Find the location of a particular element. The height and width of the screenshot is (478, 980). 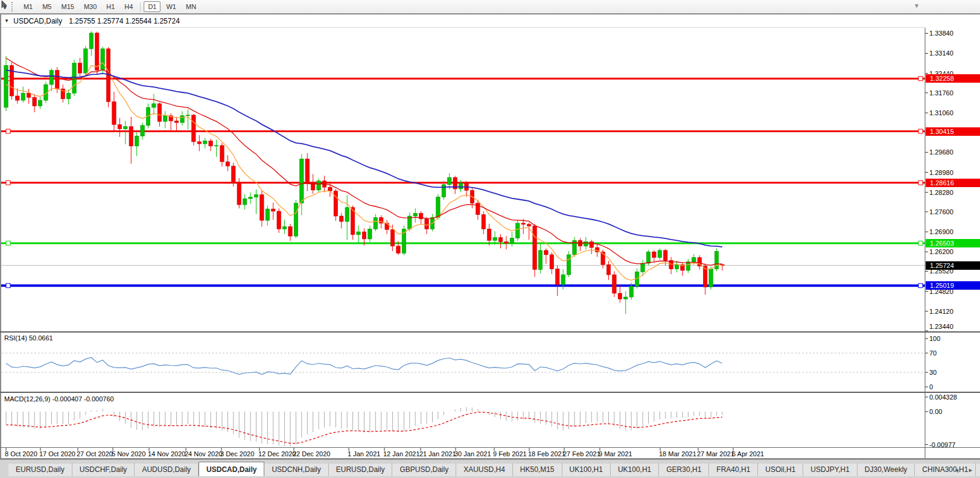

symbol-tab-USDCNH-Daily: USDCNH,Daily is located at coordinates (296, 470).